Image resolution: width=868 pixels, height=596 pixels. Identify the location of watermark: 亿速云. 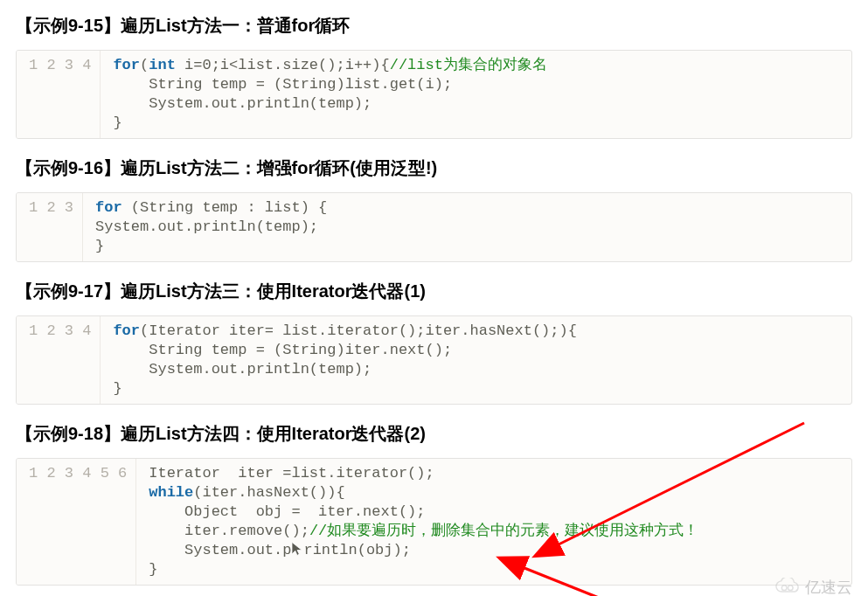
(812, 586).